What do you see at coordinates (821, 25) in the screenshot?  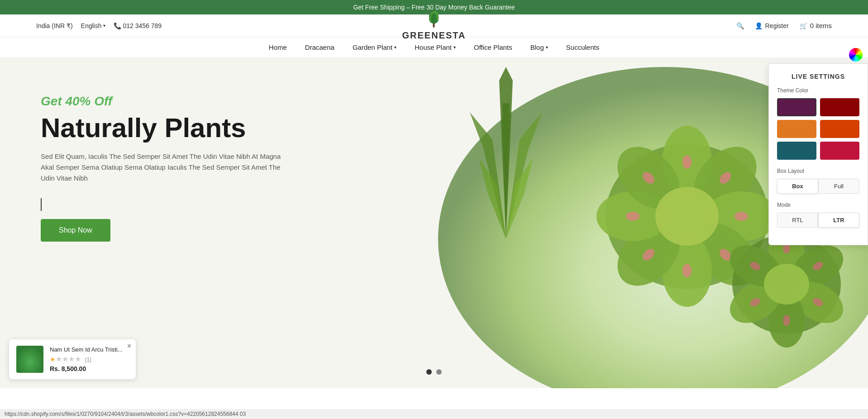 I see `cart-count: 0 items` at bounding box center [821, 25].